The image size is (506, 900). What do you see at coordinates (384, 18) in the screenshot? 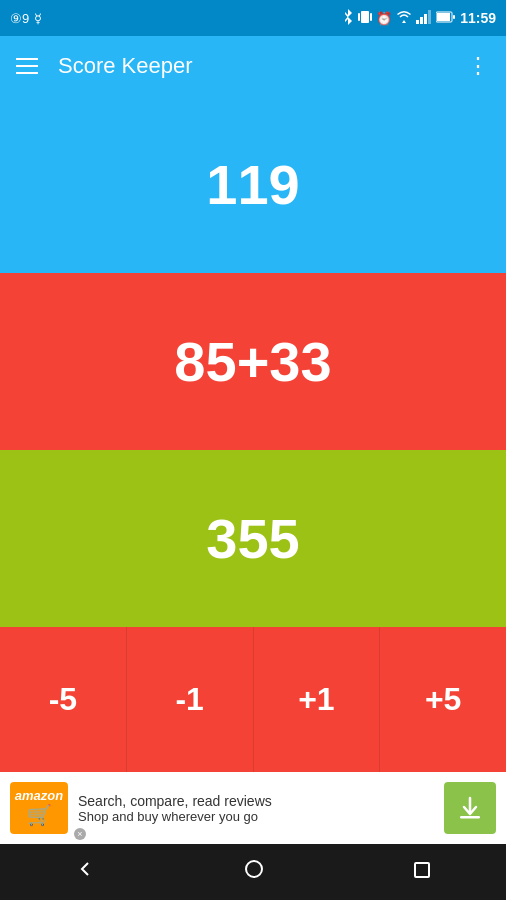
I see `alarm-icon: ⏰` at bounding box center [384, 18].